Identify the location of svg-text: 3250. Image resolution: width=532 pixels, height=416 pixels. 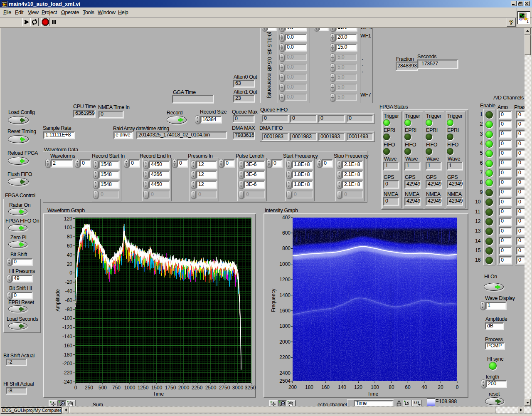
(250, 388).